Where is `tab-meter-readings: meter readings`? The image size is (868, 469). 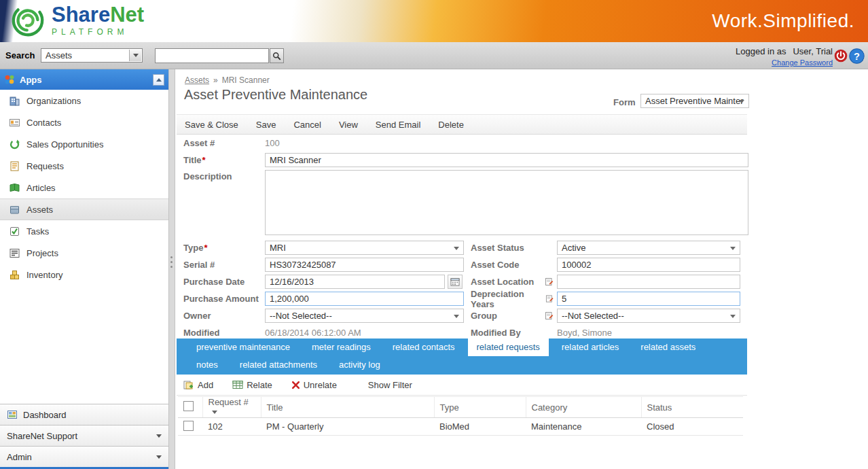
tab-meter-readings: meter readings is located at coordinates (341, 347).